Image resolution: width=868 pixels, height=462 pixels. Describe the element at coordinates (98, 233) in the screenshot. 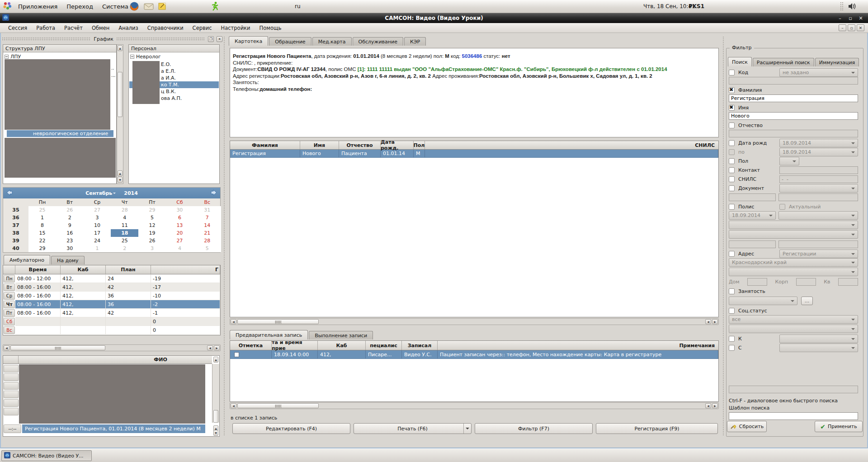

I see `calendar-day: 17` at that location.